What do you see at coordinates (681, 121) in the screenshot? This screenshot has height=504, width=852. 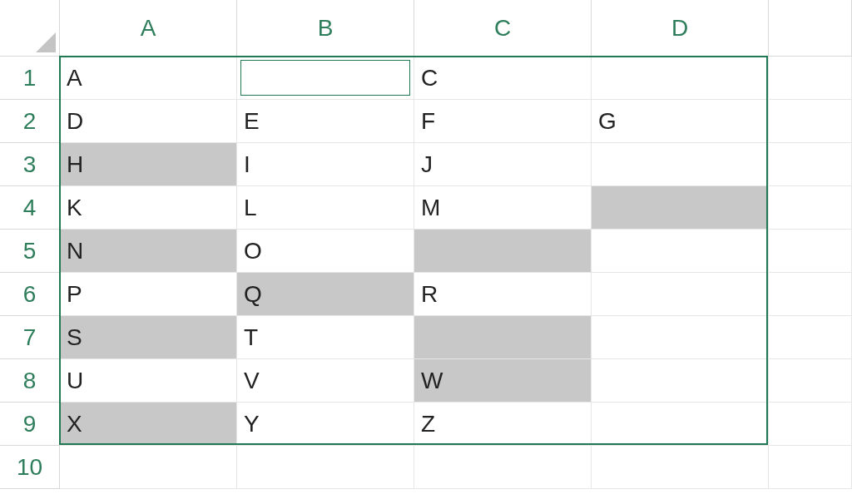 I see `cell-D2: G` at bounding box center [681, 121].